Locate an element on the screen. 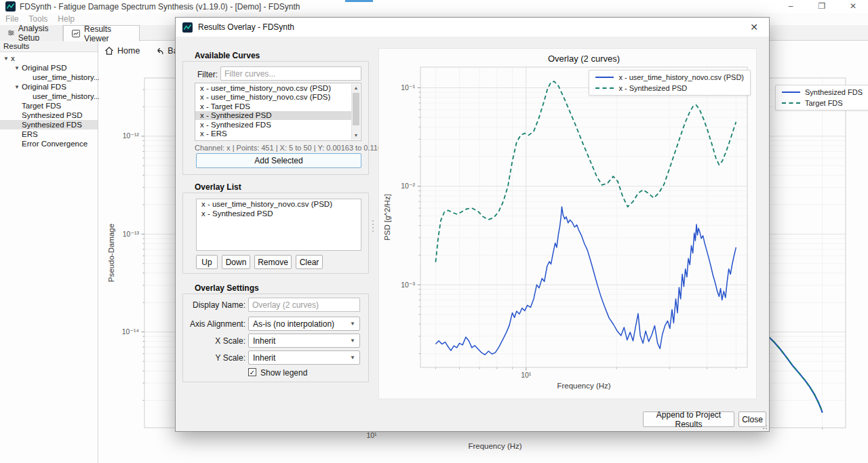 This screenshot has width=868, height=463. tree-item-synthesized-psd: Synthesized PSD is located at coordinates (49, 115).